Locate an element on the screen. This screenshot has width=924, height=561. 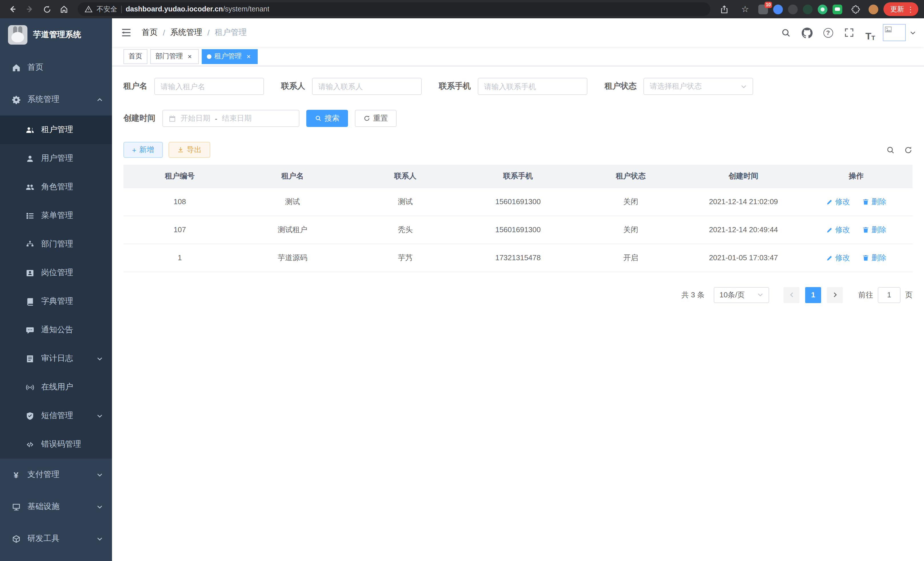
update-button: 更新 ⋮ is located at coordinates (901, 9).